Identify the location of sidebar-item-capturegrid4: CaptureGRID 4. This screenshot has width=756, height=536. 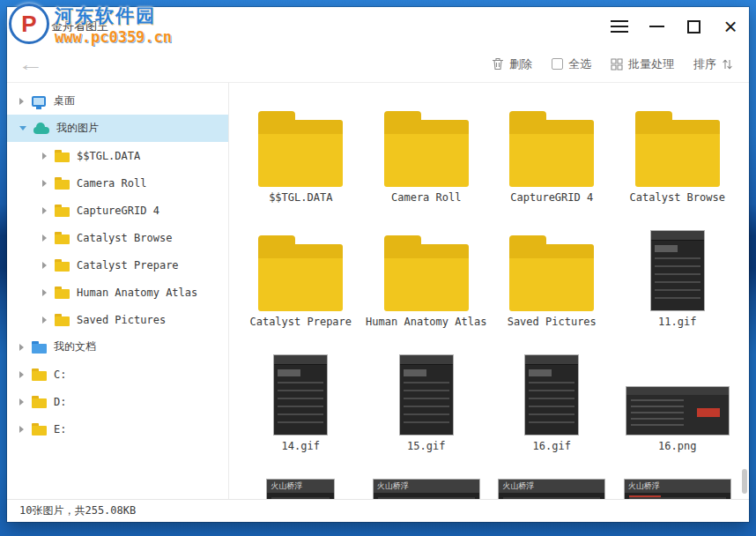
(118, 210).